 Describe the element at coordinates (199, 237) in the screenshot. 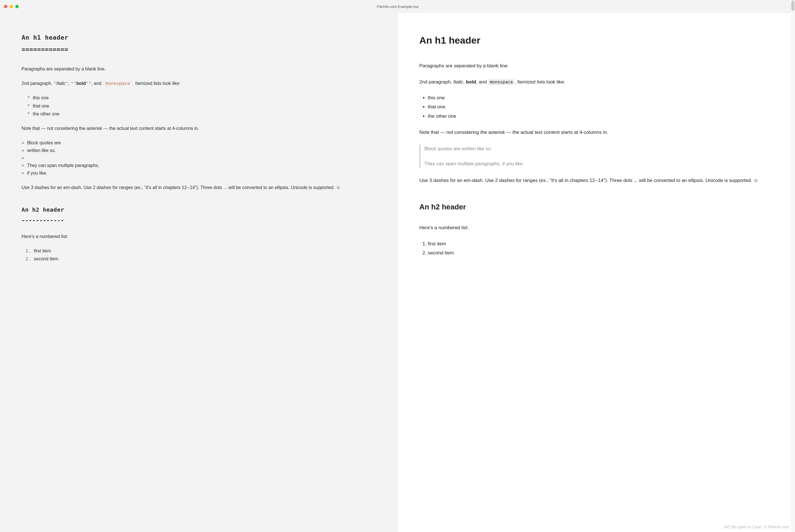

I see `src-paragraph: Here's a numbered list:` at that location.